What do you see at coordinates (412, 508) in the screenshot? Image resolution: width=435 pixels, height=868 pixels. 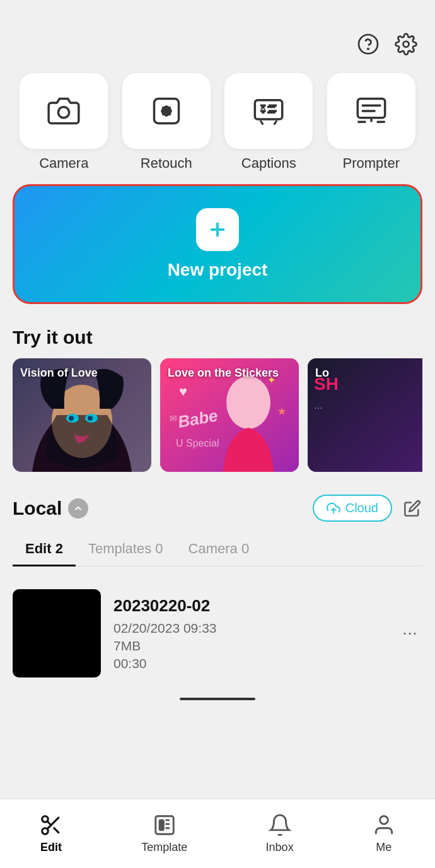 I see `edit-pencil-button` at bounding box center [412, 508].